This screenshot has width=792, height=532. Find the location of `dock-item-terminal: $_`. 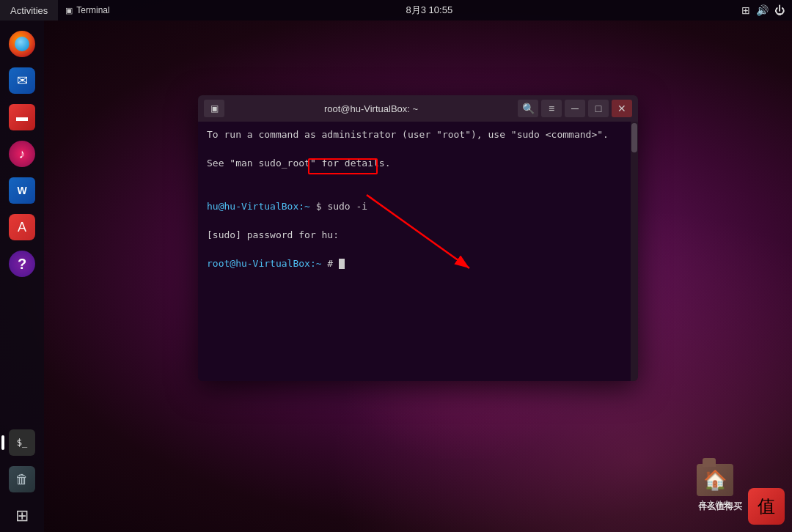

dock-item-terminal: $_ is located at coordinates (22, 443).